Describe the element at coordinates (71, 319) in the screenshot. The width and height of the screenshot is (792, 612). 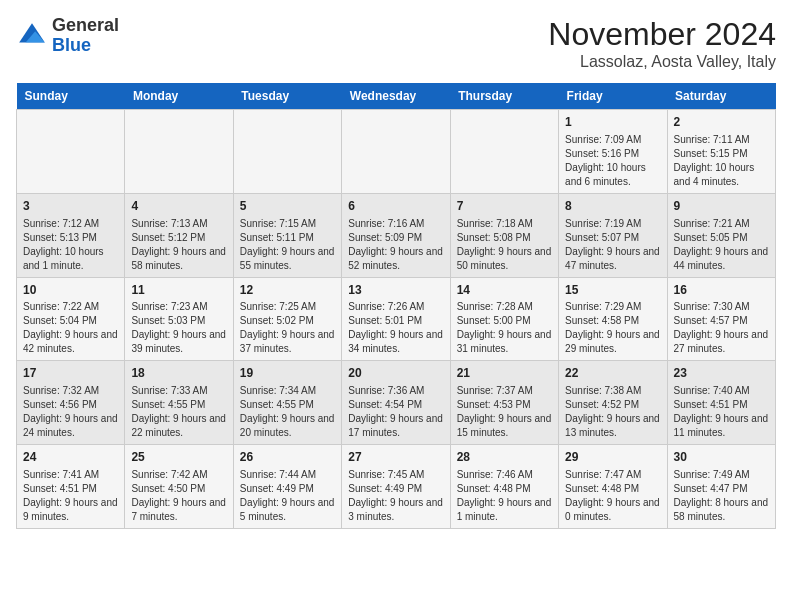
I see `calendar-cell: 10Sunrise: 7:22 AM Sunset: 5:04 PM Dayli…` at that location.